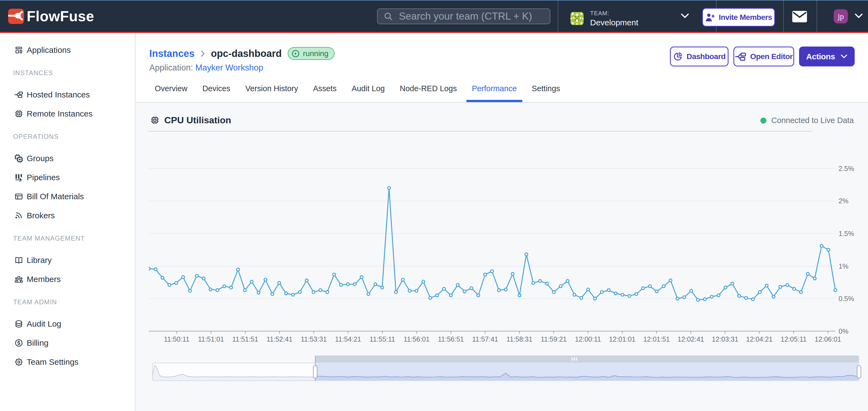  Describe the element at coordinates (793, 339) in the screenshot. I see `svg-text: 12:05:11` at that location.